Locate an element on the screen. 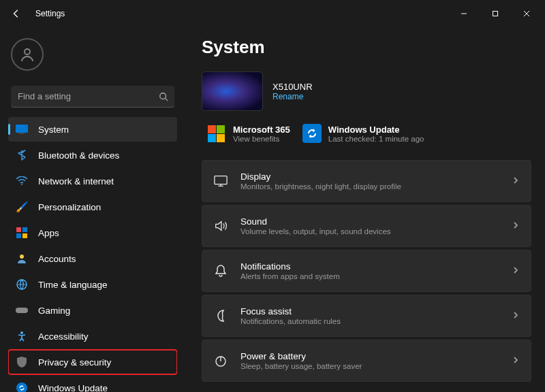 The image size is (545, 392). sidebar-item-accessibility: Accessibility is located at coordinates (93, 336).